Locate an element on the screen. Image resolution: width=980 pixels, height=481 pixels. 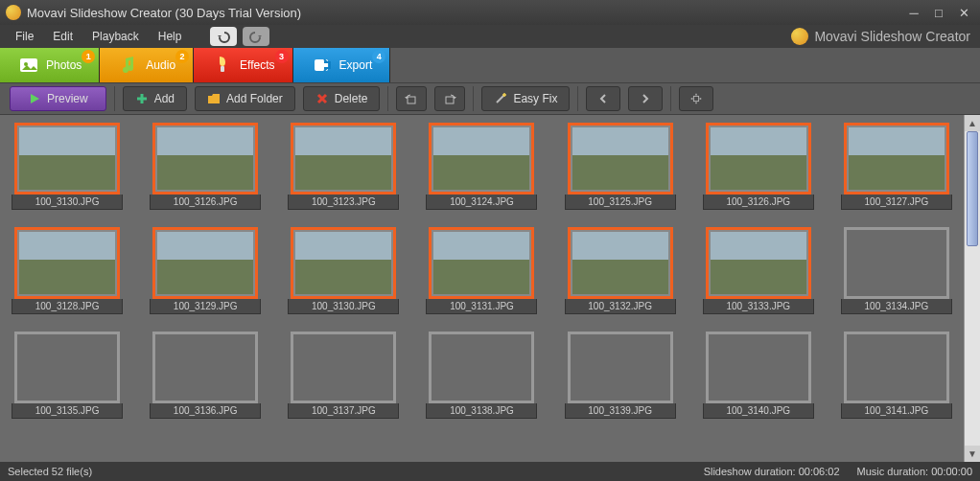
thumbnail-item: 100_3125.JPG is located at coordinates (620, 167).